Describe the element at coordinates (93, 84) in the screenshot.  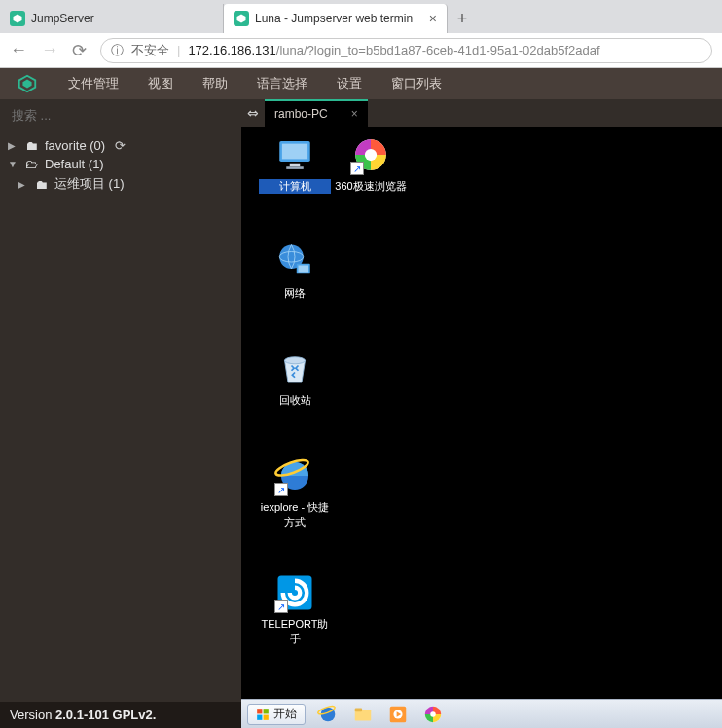
I see `menu-file: 文件管理` at that location.